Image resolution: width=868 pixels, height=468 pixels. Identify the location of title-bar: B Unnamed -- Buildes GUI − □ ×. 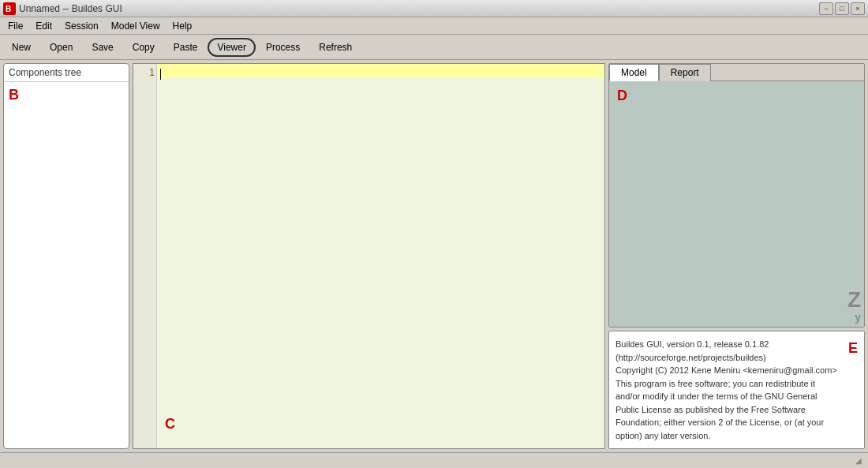
(434, 9).